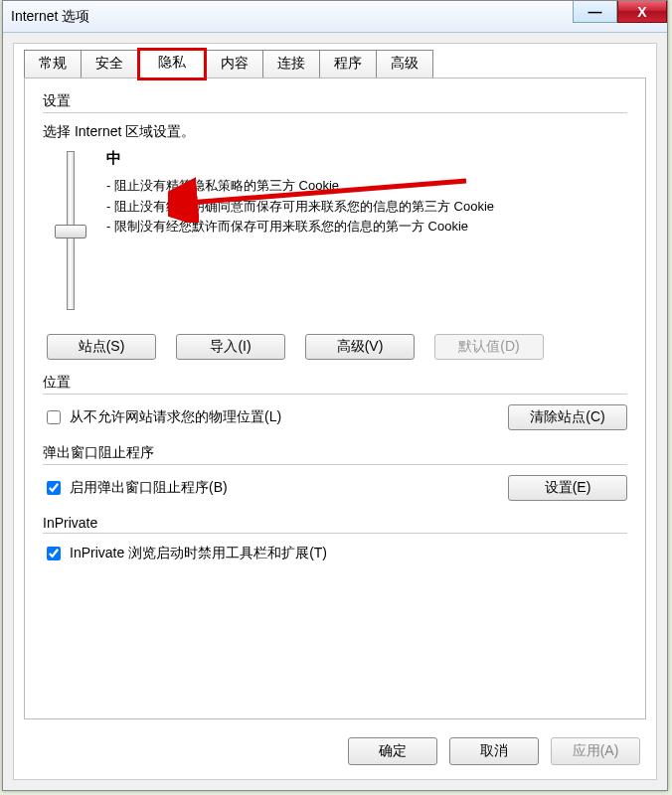 The image size is (672, 795). Describe the element at coordinates (162, 417) in the screenshot. I see `location-checkbox-label: 从不允许网站请求您的物理位置(L)` at that location.